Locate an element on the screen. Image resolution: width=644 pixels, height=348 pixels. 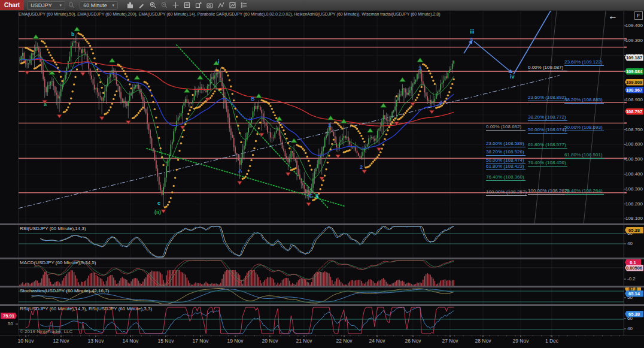
back-arrow-button: ← is located at coordinates (613, 16).